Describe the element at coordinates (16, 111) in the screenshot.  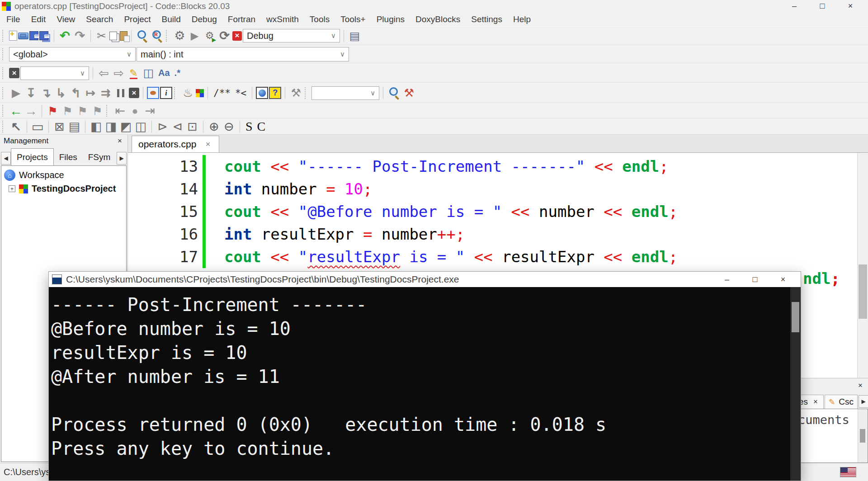
I see `jump-back-button: ←` at that location.